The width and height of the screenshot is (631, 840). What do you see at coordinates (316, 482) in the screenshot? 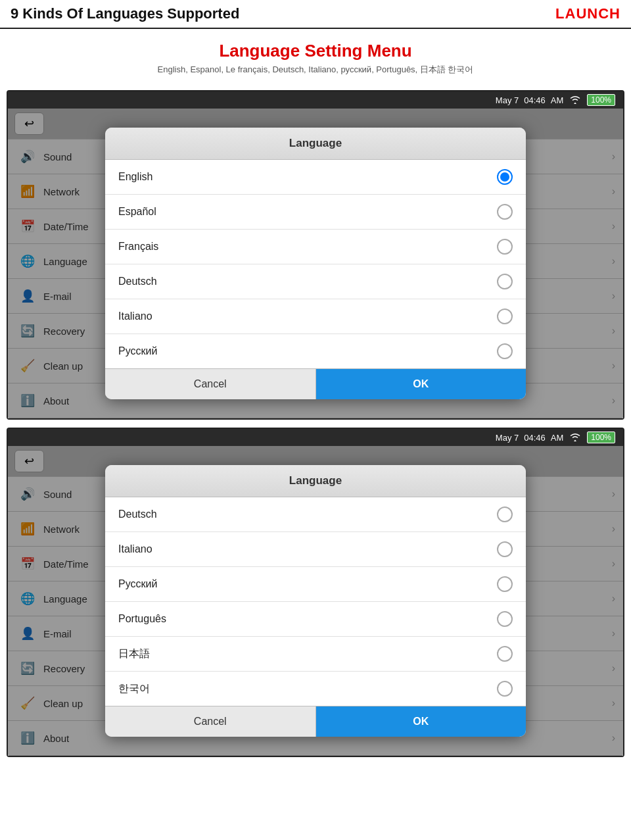
I see `dialog2-title: Language` at bounding box center [316, 482].